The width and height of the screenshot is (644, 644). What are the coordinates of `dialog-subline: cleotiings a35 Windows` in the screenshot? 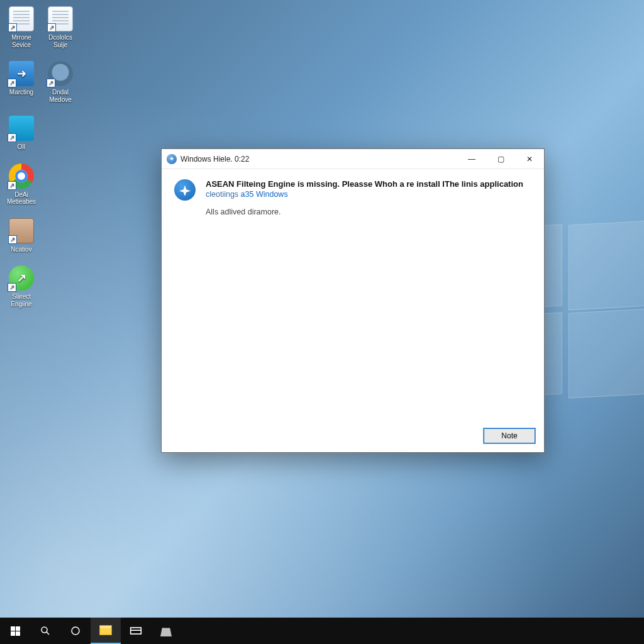 It's located at (369, 194).